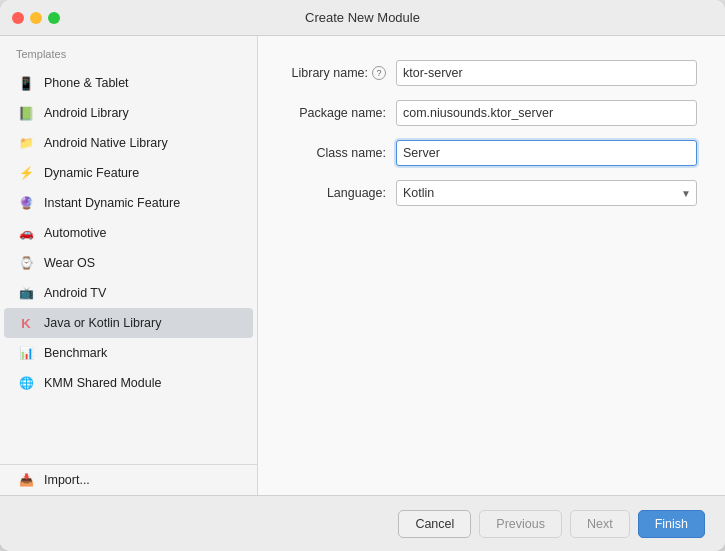 This screenshot has width=725, height=551. What do you see at coordinates (362, 18) in the screenshot?
I see `window-title: Create New Module` at bounding box center [362, 18].